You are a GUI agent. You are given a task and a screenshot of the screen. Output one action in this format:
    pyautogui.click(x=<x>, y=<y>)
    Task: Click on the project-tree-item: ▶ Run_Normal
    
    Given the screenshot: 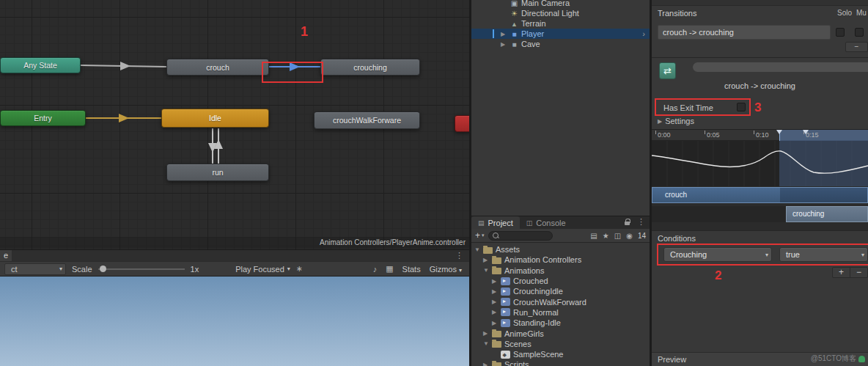 What is the action you would take?
    pyautogui.click(x=560, y=312)
    